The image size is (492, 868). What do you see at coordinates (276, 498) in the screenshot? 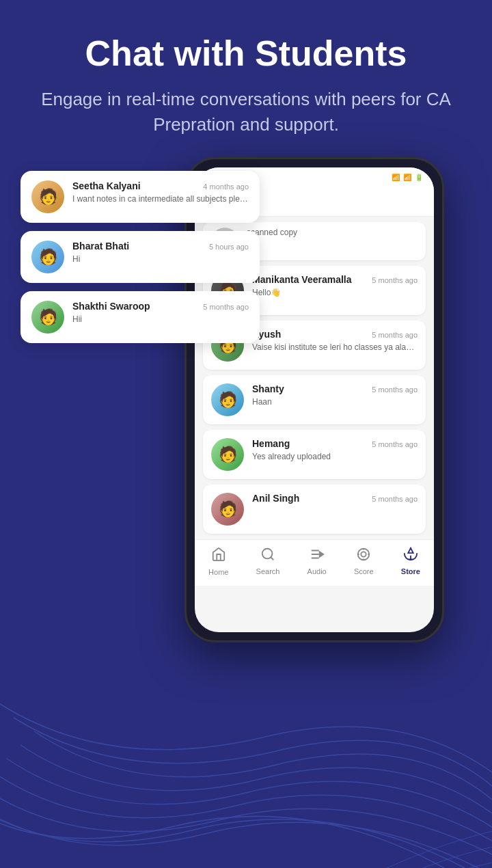
I see `chat-name: Anil Singh` at bounding box center [276, 498].